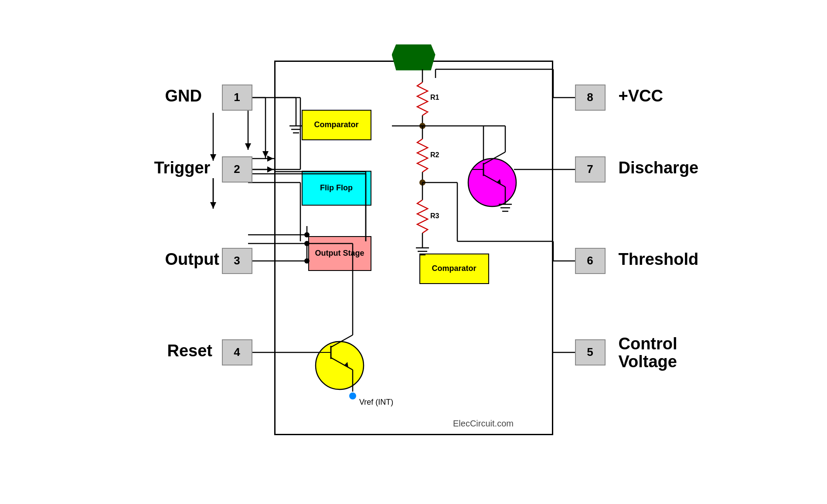 The height and width of the screenshot is (504, 827). Describe the element at coordinates (184, 96) in the screenshot. I see `label-gnd: GND` at that location.